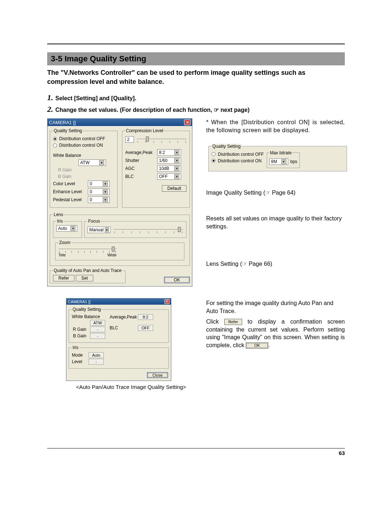 This screenshot has width=392, height=532. Describe the element at coordinates (196, 77) in the screenshot. I see `intro-text: The "V.Networks Controller" can be used …` at that location.